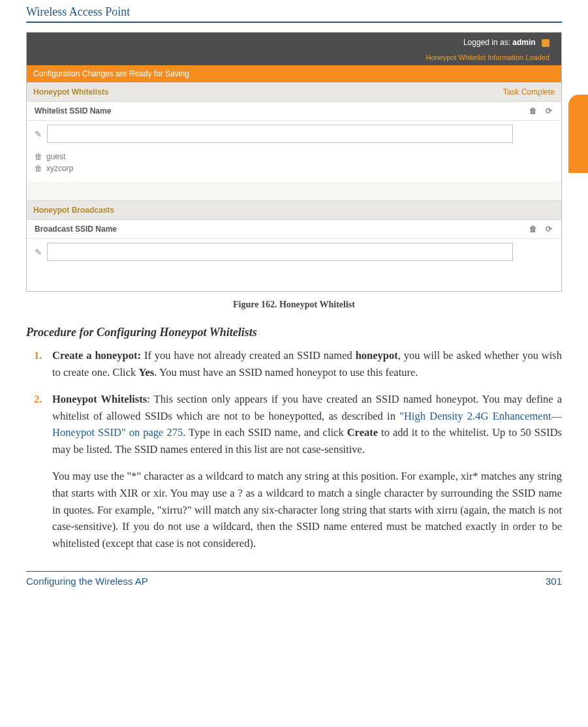 This screenshot has width=588, height=727. What do you see at coordinates (146, 493) in the screenshot?
I see `step-text: or` at bounding box center [146, 493].